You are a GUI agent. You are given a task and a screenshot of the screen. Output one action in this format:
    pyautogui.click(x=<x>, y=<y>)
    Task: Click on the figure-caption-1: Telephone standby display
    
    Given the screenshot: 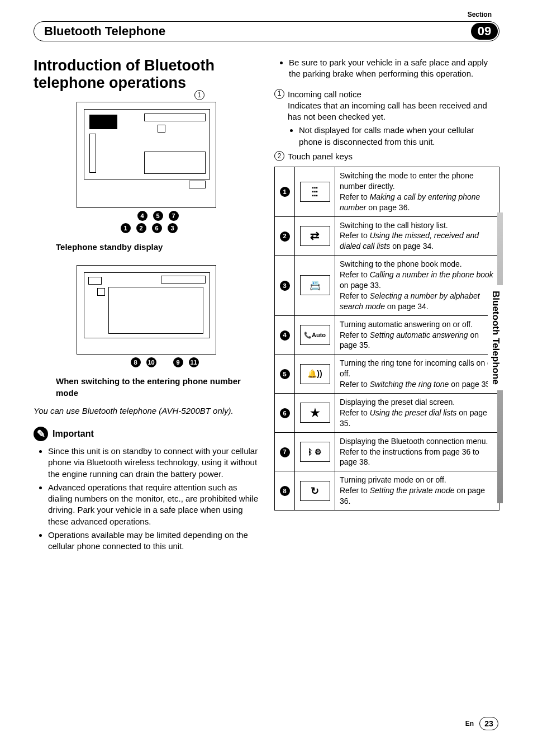 What is the action you would take?
    pyautogui.click(x=158, y=247)
    